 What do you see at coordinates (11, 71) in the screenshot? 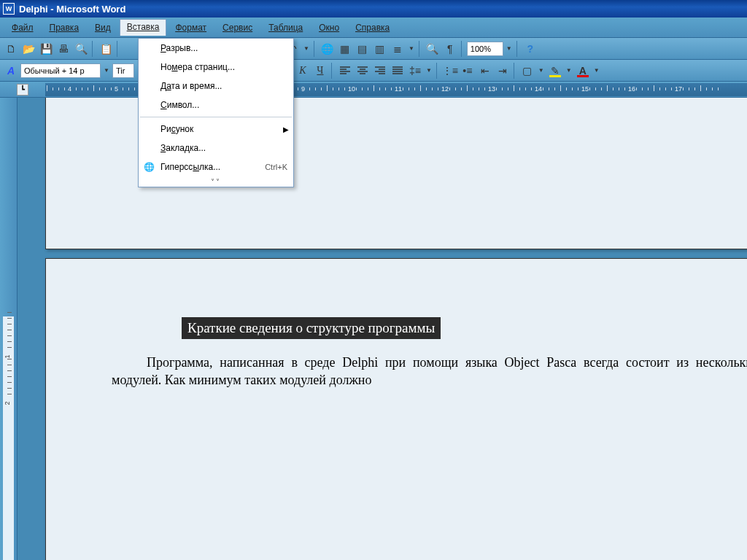
I see `styles-pane-icon: A` at bounding box center [11, 71].